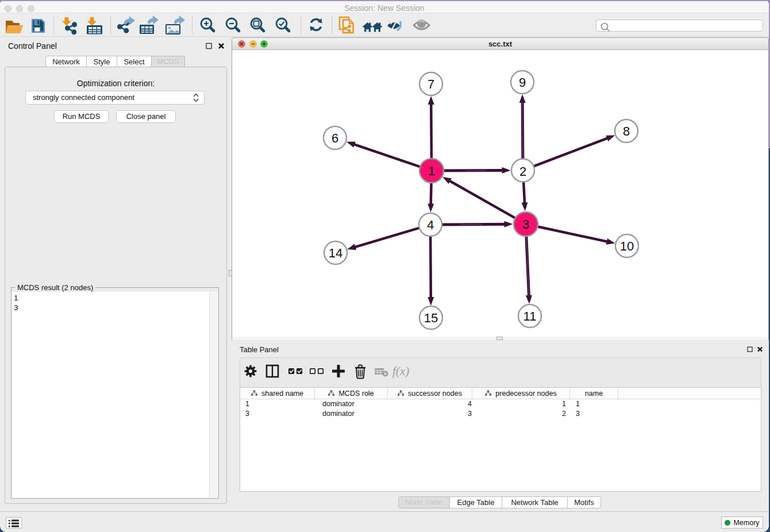 The width and height of the screenshot is (770, 532). Describe the element at coordinates (530, 316) in the screenshot. I see `svg-text: 11` at that location.